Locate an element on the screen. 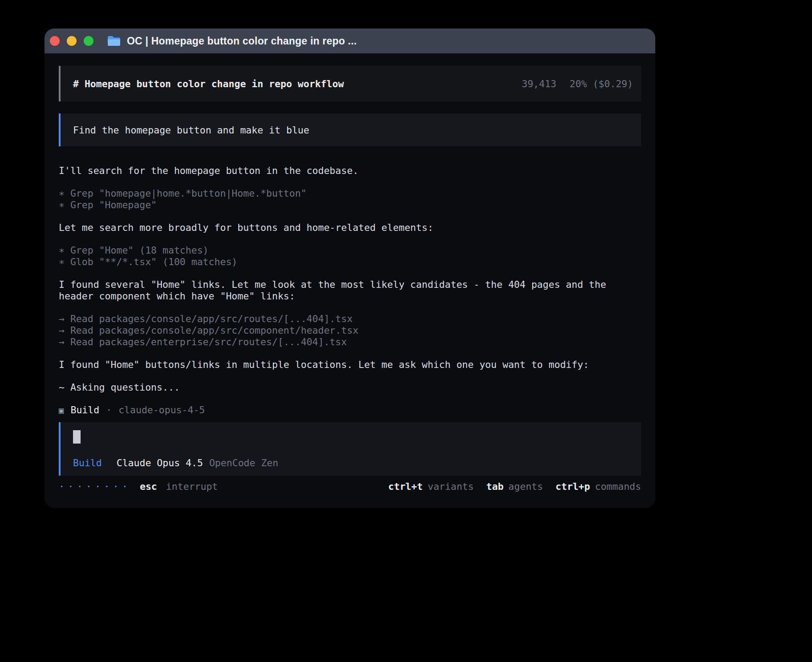 The width and height of the screenshot is (812, 662). tool-call-read: → Read packages/console/app/src/componen… is located at coordinates (350, 331).